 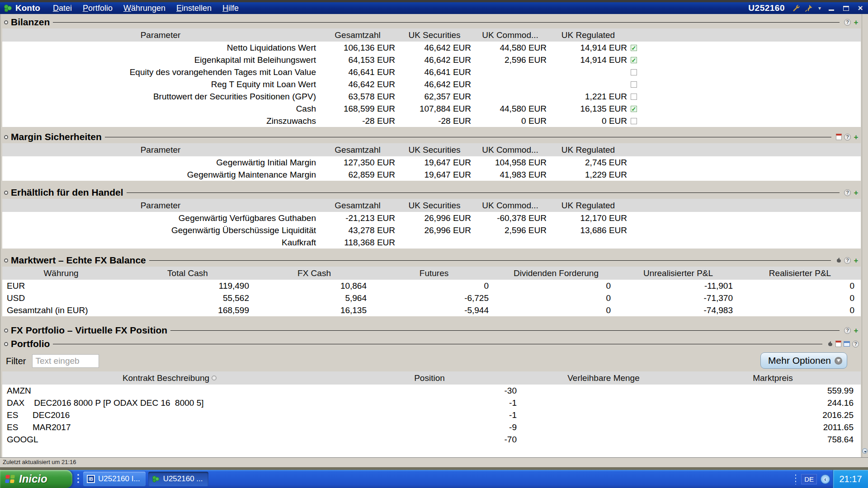 What do you see at coordinates (358, 218) in the screenshot?
I see `cell-gesamtzahl: -21,213 EUR` at bounding box center [358, 218].